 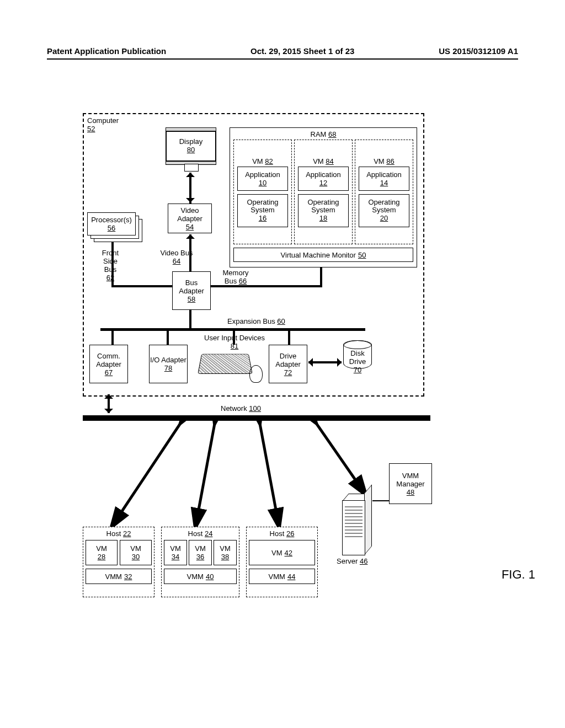 I want to click on vm0-app-t: Application, so click(x=263, y=174).